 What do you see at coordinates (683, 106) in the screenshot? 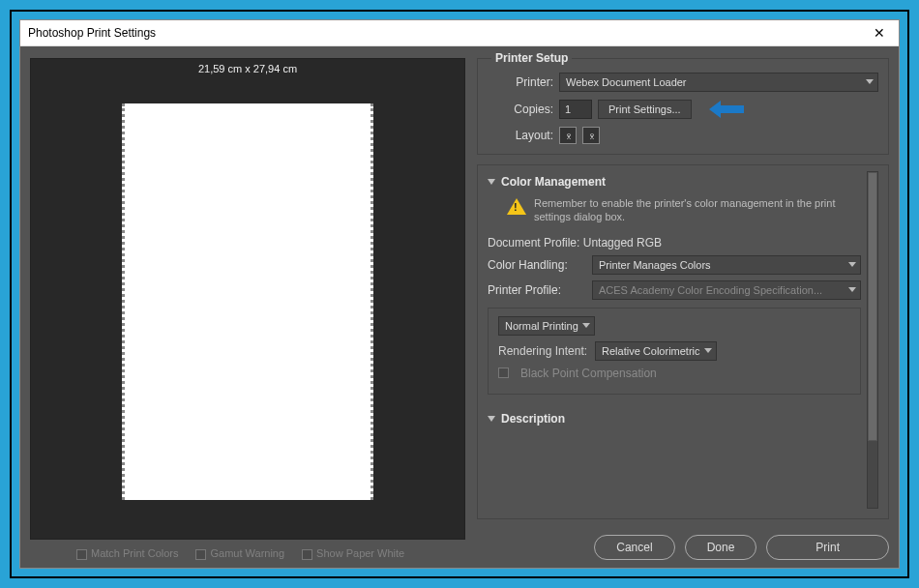
I see `printer-setup-group: Printer Setup Printer: Webex Document Lo…` at bounding box center [683, 106].